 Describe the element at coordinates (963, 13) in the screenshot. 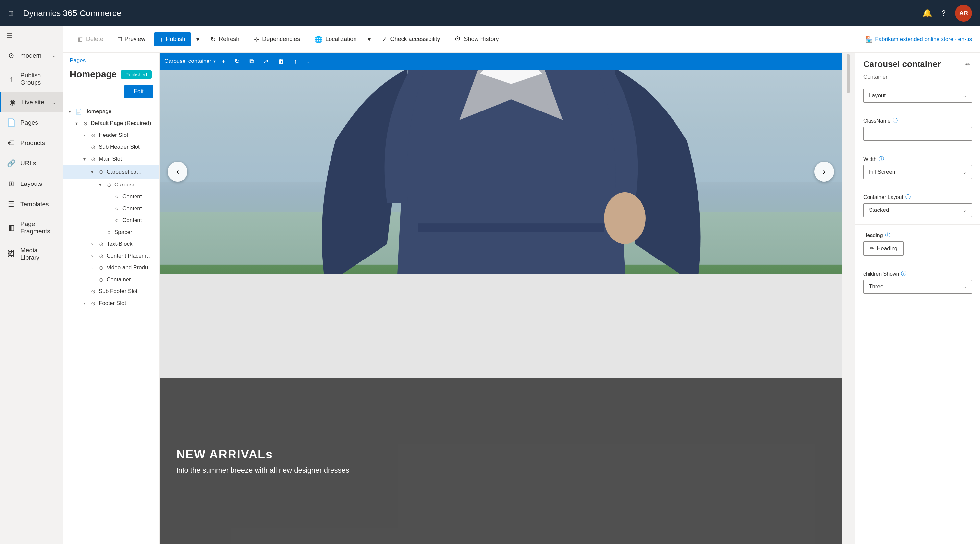

I see `avatar: AR` at that location.